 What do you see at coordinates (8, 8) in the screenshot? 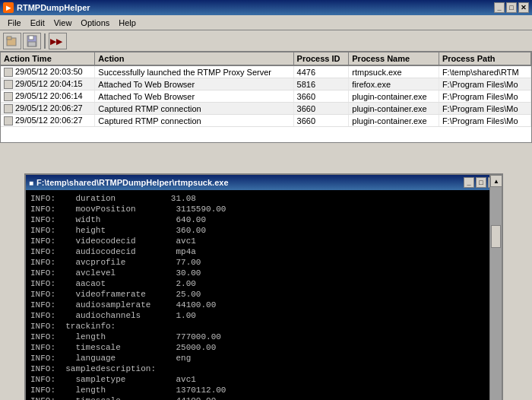
I see `app-icon: ▶` at bounding box center [8, 8].